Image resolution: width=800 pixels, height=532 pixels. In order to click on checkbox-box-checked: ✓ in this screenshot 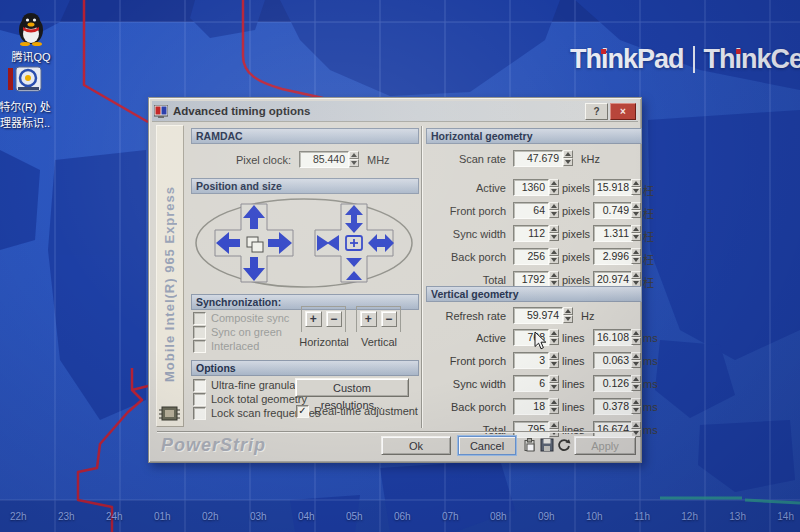, I will do `click(302, 412)`.